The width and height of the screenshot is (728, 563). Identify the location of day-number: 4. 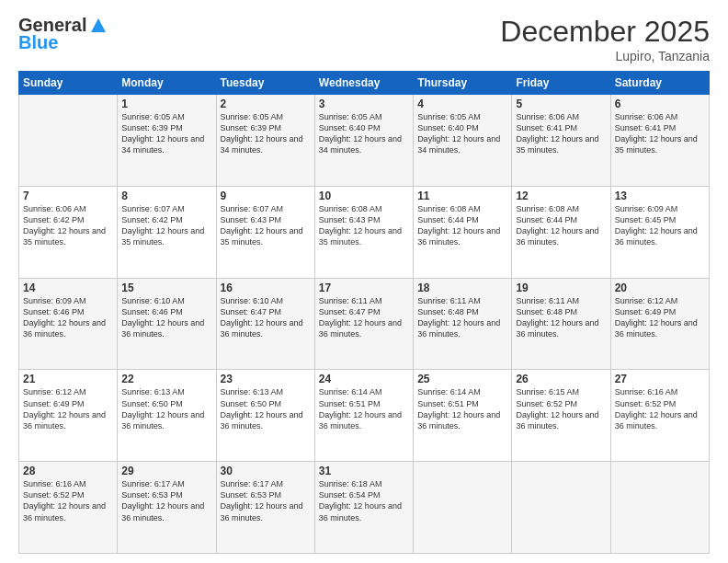
(462, 104).